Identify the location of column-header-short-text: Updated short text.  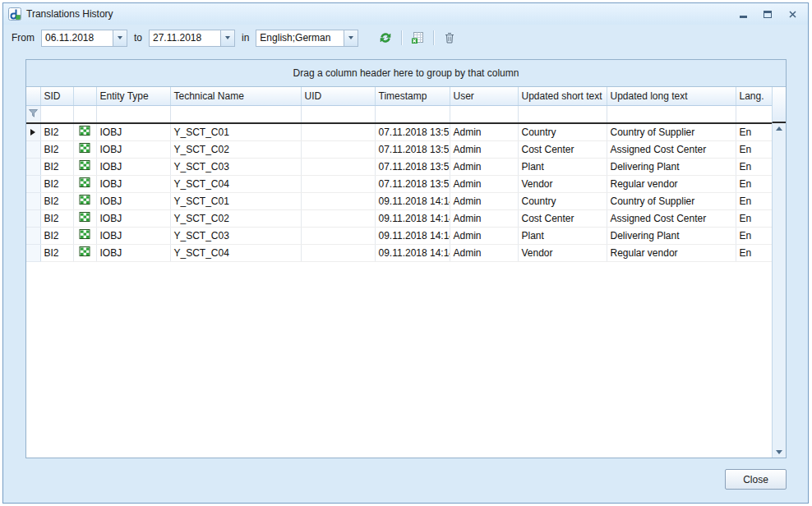
(562, 96).